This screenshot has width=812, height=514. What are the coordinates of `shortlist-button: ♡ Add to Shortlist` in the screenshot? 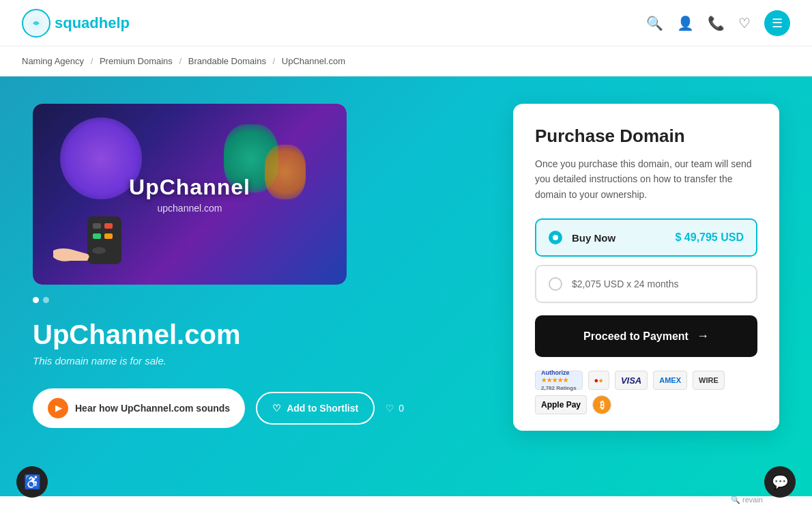 It's located at (315, 408).